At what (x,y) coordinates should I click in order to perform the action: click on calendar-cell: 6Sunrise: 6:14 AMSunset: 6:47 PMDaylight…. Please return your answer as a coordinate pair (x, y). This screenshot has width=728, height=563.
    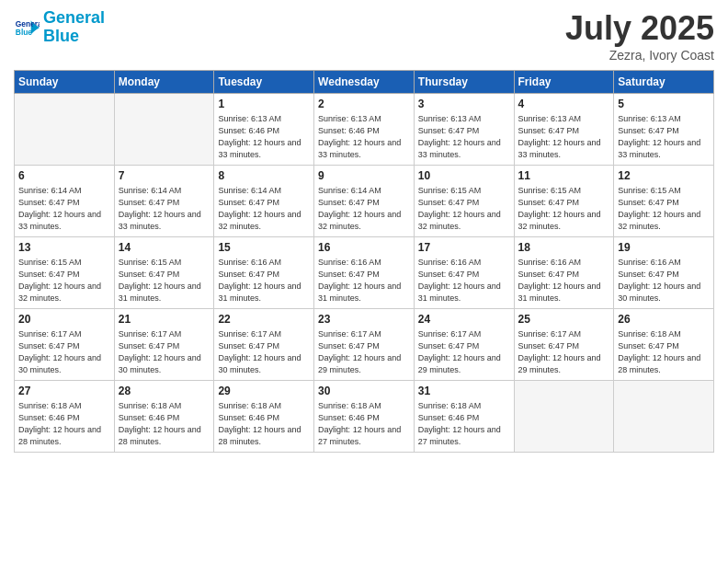
    Looking at the image, I should click on (64, 201).